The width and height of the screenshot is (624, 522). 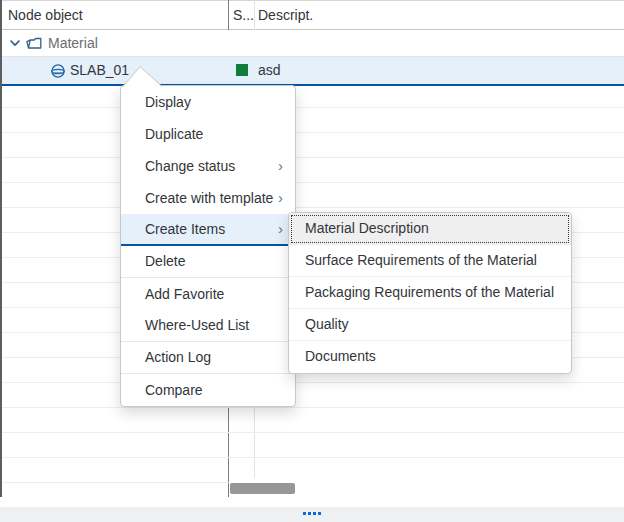 What do you see at coordinates (46, 16) in the screenshot?
I see `column-header-node-object: Node object` at bounding box center [46, 16].